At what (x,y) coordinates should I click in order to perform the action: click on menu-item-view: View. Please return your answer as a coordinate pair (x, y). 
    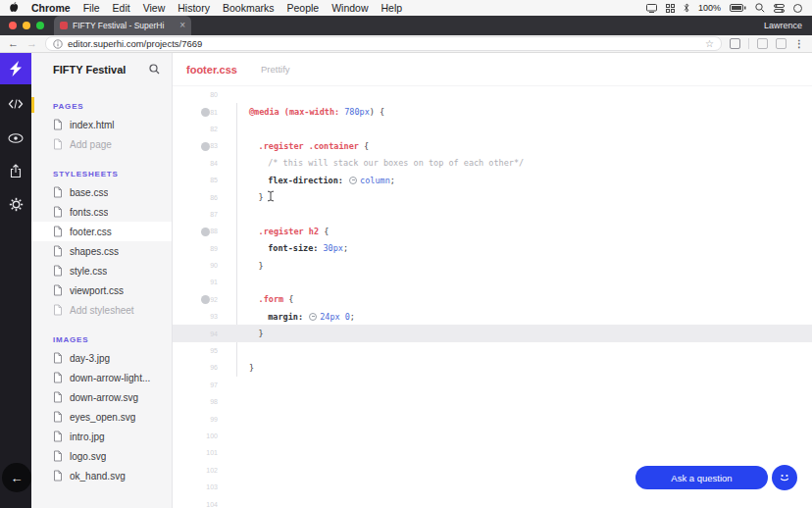
    Looking at the image, I should click on (155, 8).